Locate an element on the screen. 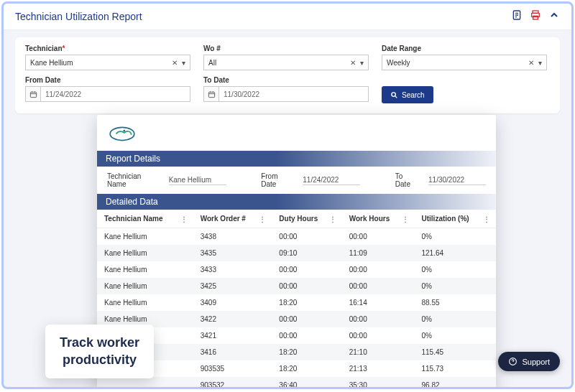 This screenshot has width=575, height=392. report-details-header: Report Details is located at coordinates (296, 159).